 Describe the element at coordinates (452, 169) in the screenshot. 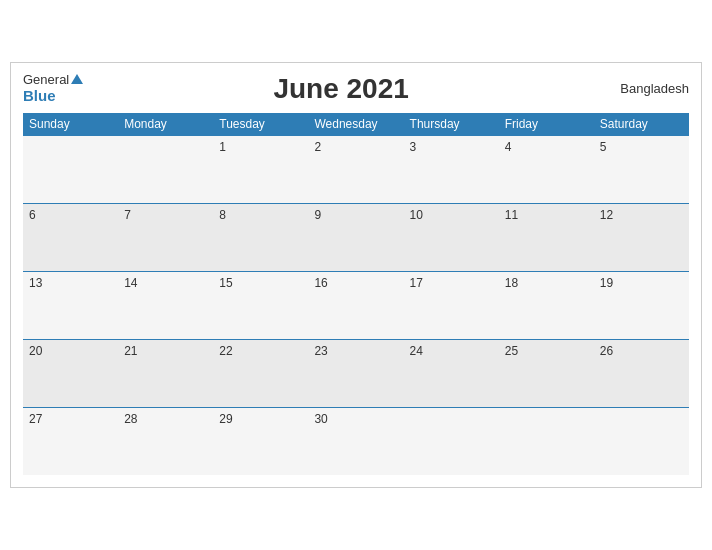

I see `calendar-cell: 3` at that location.